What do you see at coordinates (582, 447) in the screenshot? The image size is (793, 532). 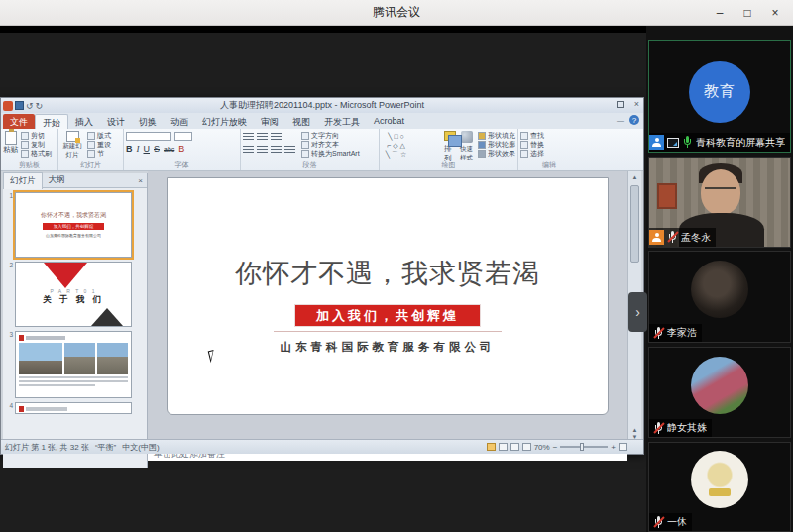 I see `zoom-slider-thumb` at bounding box center [582, 447].